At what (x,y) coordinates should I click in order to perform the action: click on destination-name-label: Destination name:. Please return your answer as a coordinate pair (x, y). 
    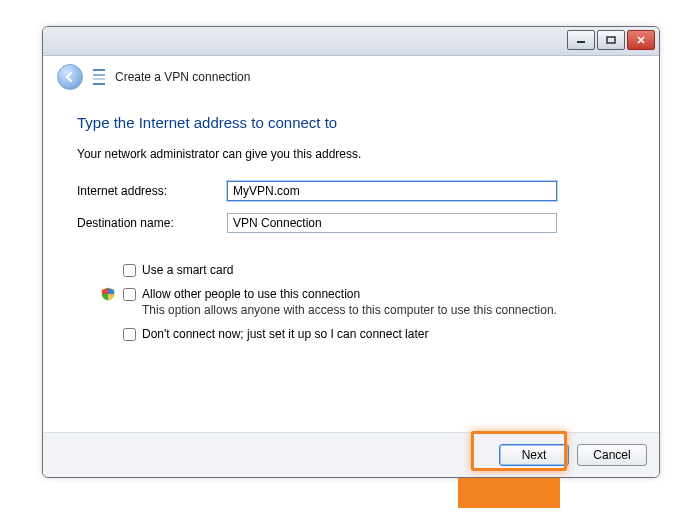
    Looking at the image, I should click on (152, 223).